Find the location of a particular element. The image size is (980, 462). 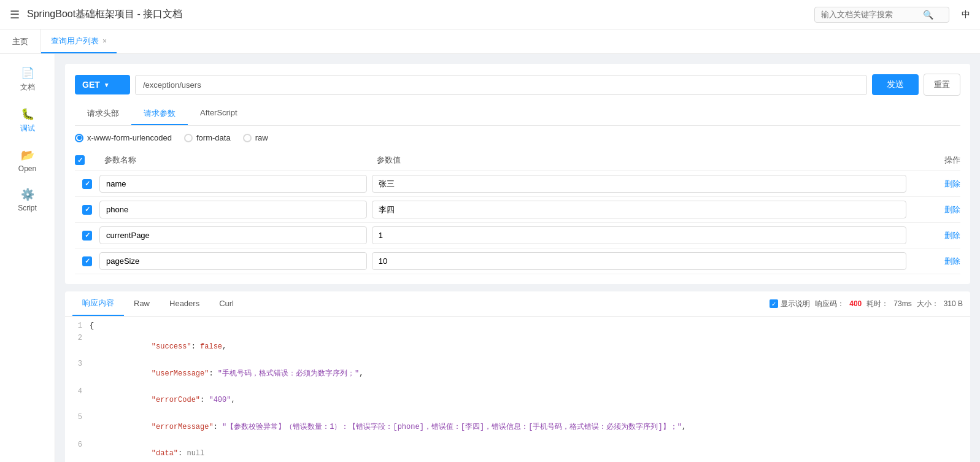

open-icon: 📂 is located at coordinates (28, 155).